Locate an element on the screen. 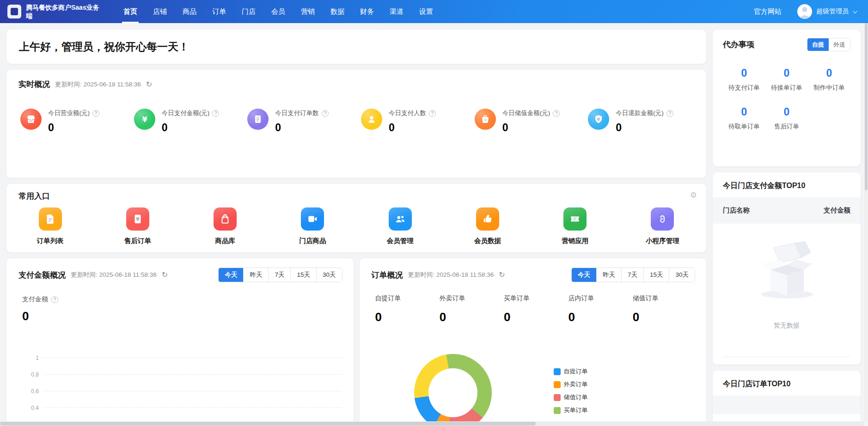 The image size is (868, 426). todo-in-production: 0 制作中订单 is located at coordinates (829, 79).